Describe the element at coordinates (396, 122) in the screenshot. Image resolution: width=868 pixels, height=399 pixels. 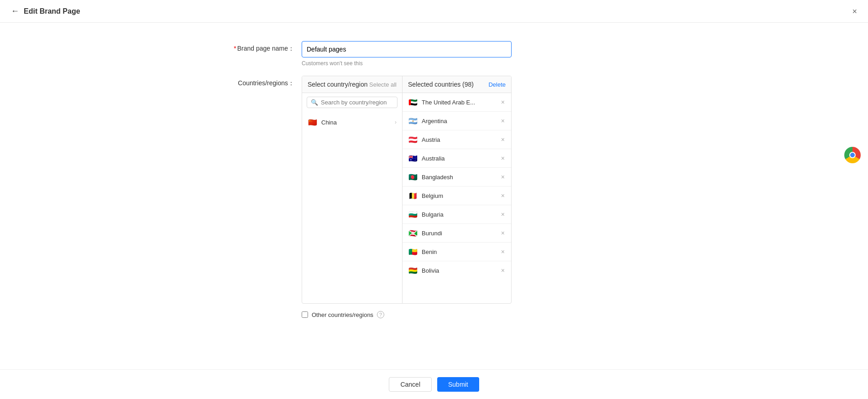
I see `chevron-right-icon: ›` at that location.